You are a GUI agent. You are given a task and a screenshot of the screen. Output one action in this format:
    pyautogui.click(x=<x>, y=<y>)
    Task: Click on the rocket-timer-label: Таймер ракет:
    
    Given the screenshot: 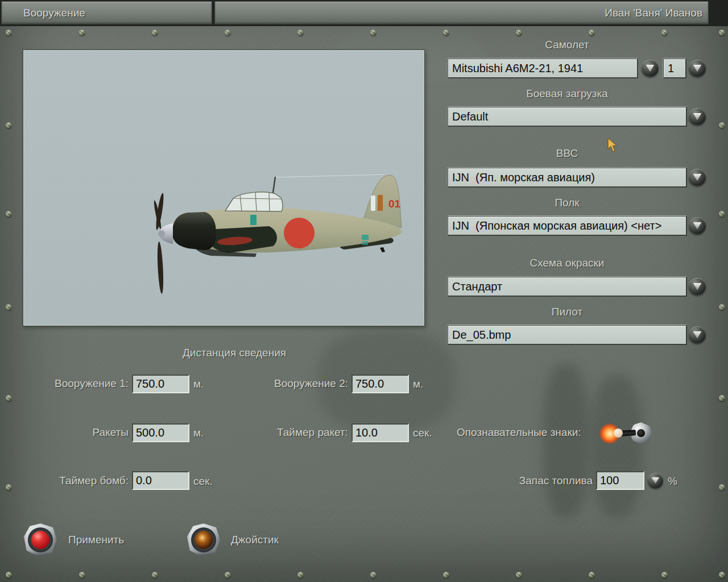 What is the action you would take?
    pyautogui.click(x=296, y=433)
    